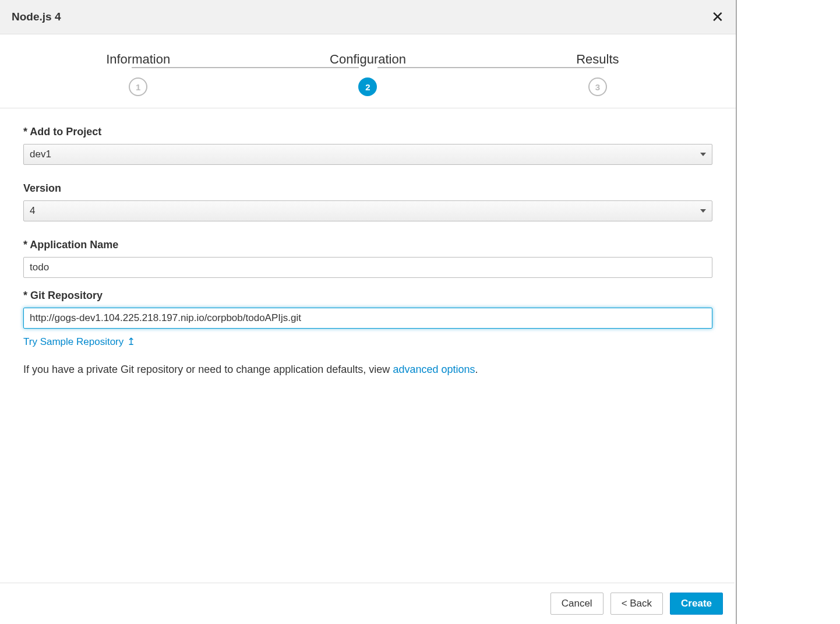 The width and height of the screenshot is (840, 624). I want to click on field-version: Version 4, so click(368, 202).